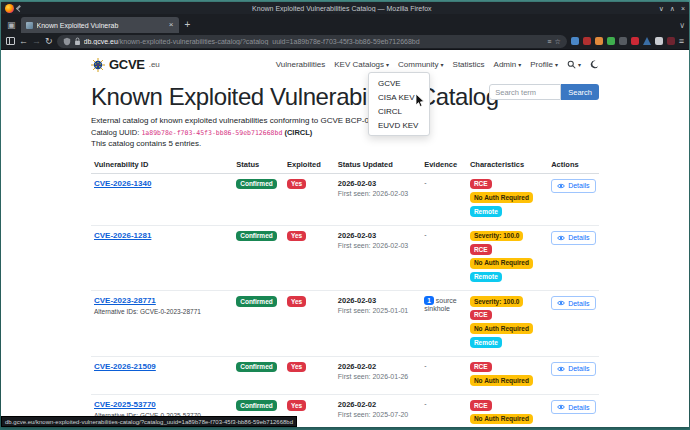 Image resolution: width=690 pixels, height=430 pixels. I want to click on nav-item-community: Community▾, so click(420, 64).